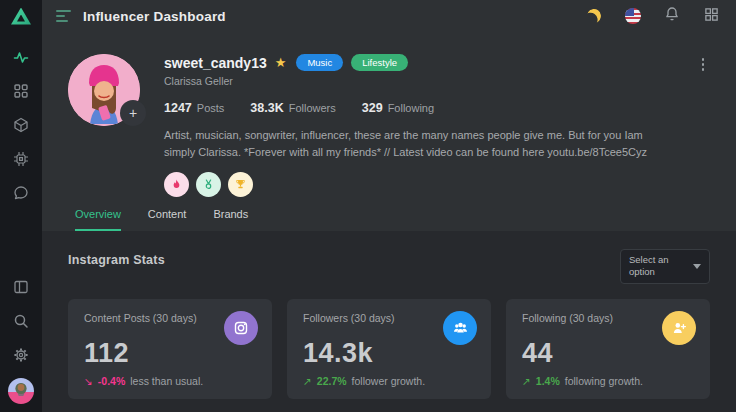  What do you see at coordinates (240, 184) in the screenshot?
I see `trophy-badge-icon` at bounding box center [240, 184].